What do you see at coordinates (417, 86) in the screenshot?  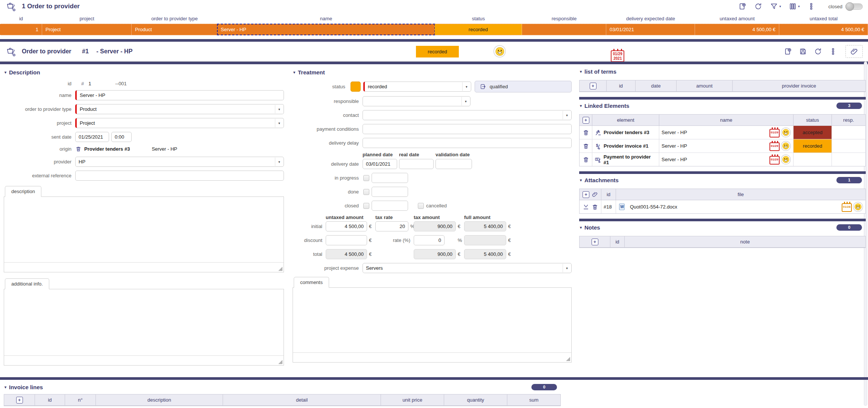 I see `status-select: recorded ▾` at bounding box center [417, 86].